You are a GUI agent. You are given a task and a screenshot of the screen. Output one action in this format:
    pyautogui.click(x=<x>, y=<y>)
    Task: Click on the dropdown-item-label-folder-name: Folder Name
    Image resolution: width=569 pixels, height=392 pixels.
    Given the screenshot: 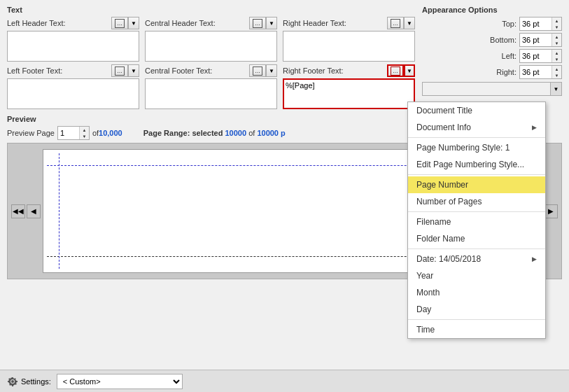 What is the action you would take?
    pyautogui.click(x=441, y=239)
    